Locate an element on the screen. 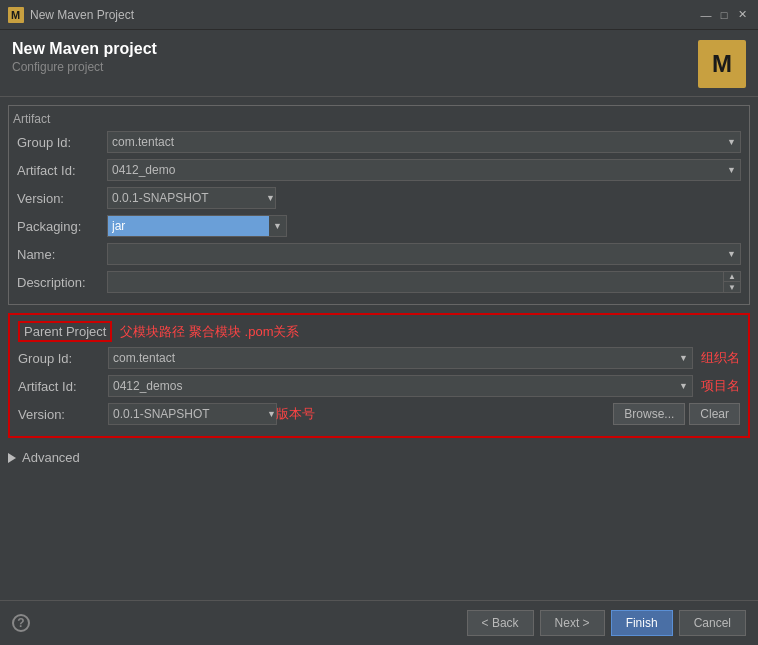 The width and height of the screenshot is (758, 645). packaging-label: Packaging: is located at coordinates (62, 226).